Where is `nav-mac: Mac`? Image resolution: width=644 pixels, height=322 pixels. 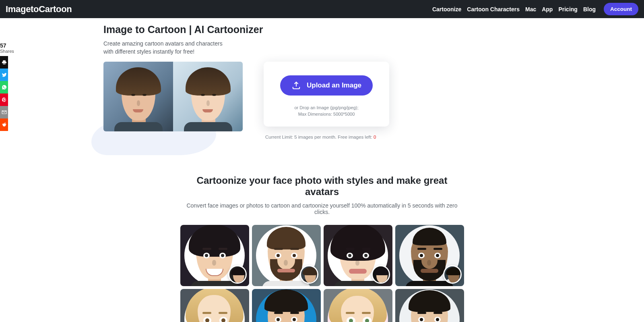 nav-mac: Mac is located at coordinates (530, 9).